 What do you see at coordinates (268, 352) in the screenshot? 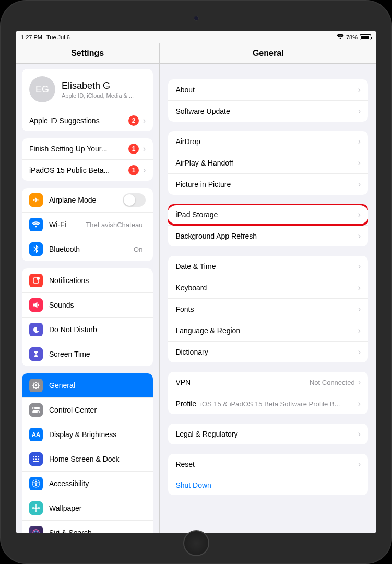
I see `dictionary-row: Dictionary ›` at bounding box center [268, 352].